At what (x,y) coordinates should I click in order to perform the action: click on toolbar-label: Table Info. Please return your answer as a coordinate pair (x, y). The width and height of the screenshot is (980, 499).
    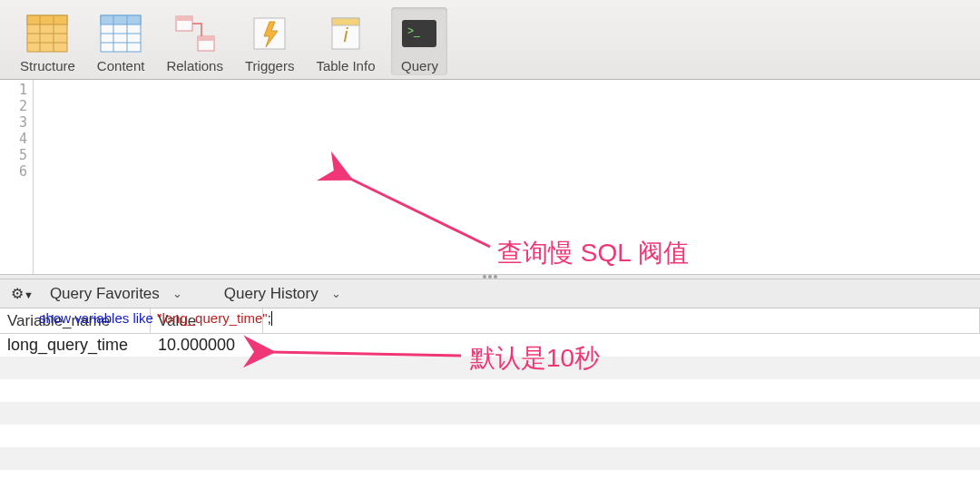
    Looking at the image, I should click on (345, 65).